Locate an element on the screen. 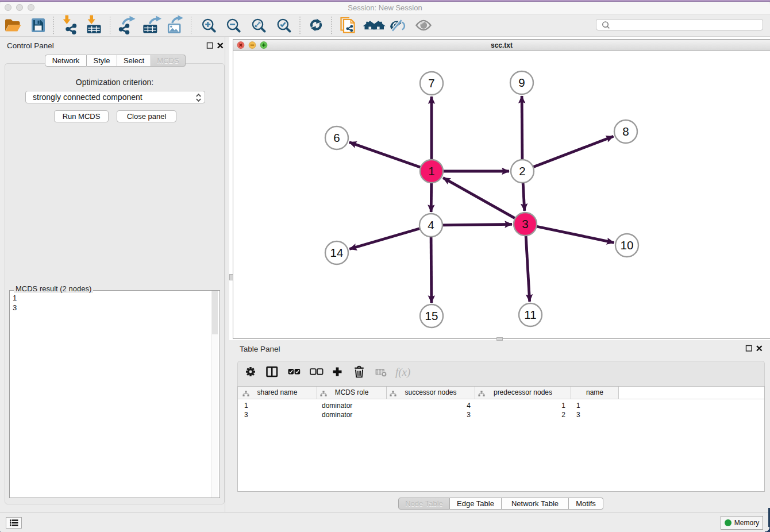 This screenshot has height=532, width=770. svg-text: 3 is located at coordinates (525, 224).